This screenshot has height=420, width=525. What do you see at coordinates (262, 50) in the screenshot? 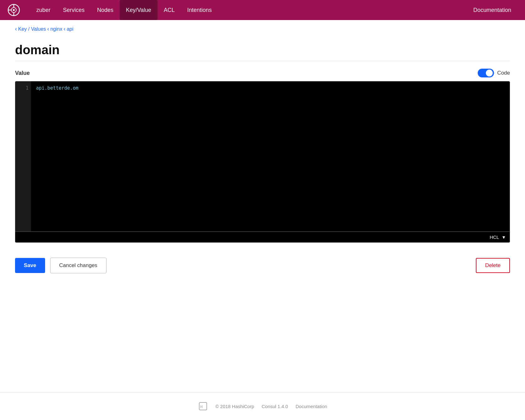
I see `page-title: domain` at bounding box center [262, 50].